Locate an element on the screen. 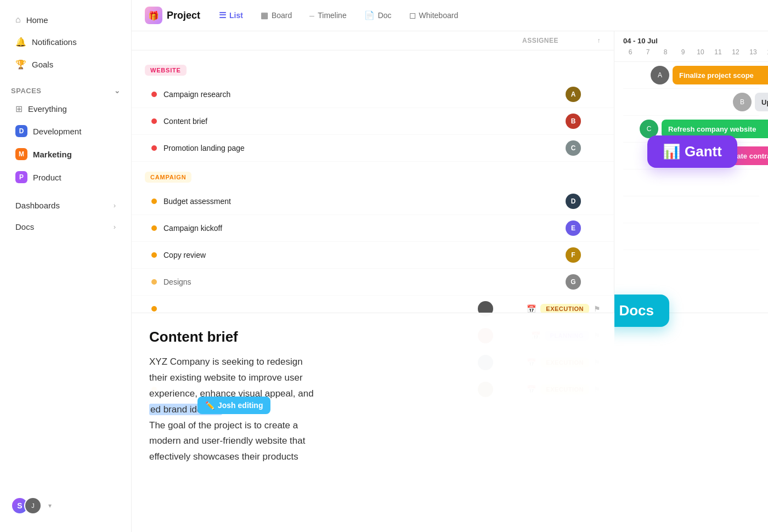  project-icon: 🎁 is located at coordinates (154, 15).